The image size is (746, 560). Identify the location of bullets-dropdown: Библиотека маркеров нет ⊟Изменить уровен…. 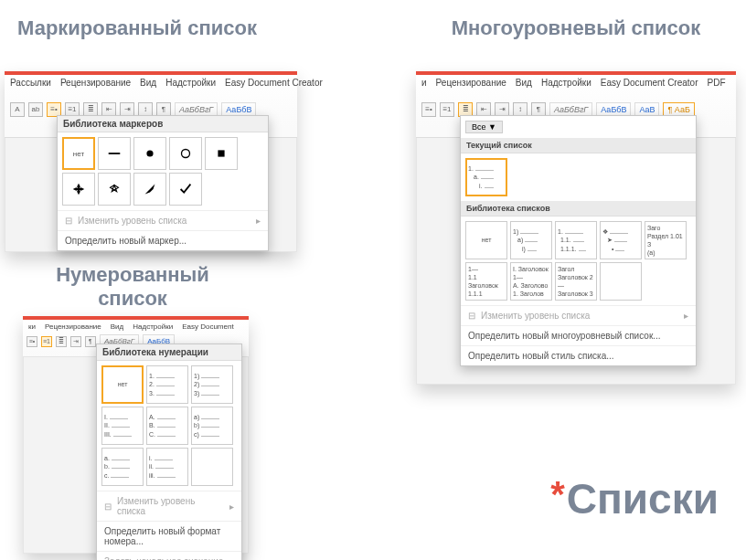
(163, 183).